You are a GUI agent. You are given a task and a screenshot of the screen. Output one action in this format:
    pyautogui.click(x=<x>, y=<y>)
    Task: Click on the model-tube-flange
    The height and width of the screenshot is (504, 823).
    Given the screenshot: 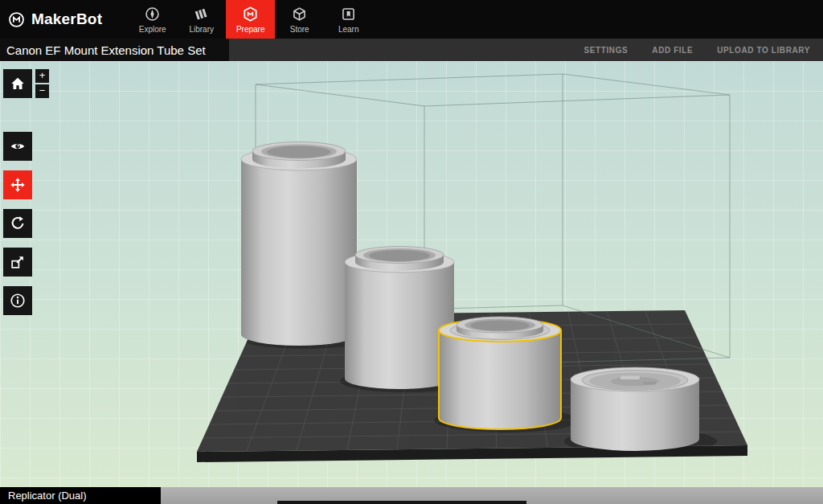 What is the action you would take?
    pyautogui.click(x=635, y=409)
    